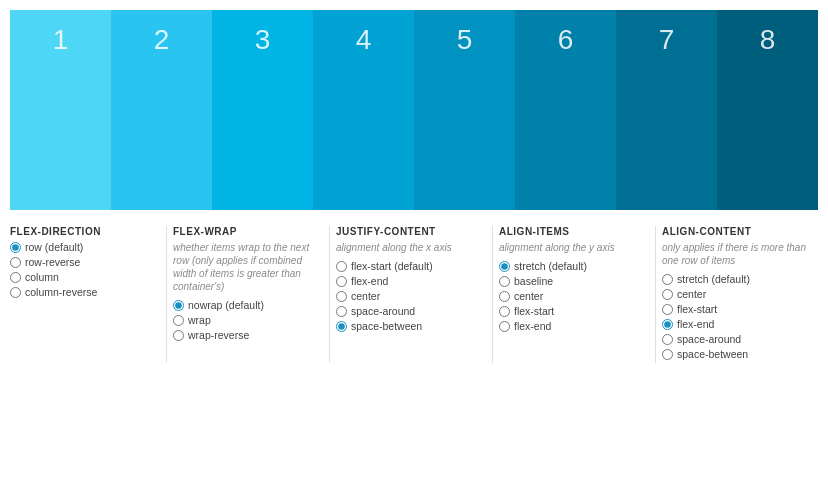 The width and height of the screenshot is (828, 502). Describe the element at coordinates (248, 267) in the screenshot. I see `group-desc-flex-wrap: whether items wrap to the next row (only…` at that location.